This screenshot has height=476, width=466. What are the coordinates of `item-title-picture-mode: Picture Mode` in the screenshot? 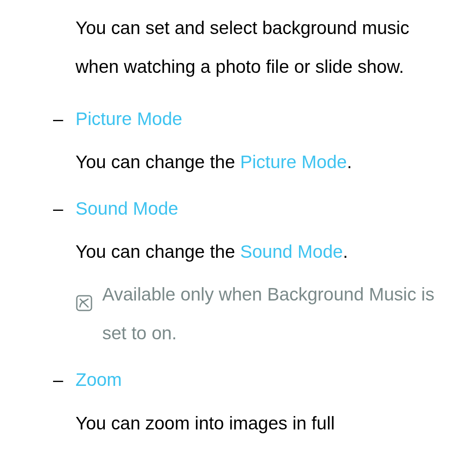 It's located at (262, 119).